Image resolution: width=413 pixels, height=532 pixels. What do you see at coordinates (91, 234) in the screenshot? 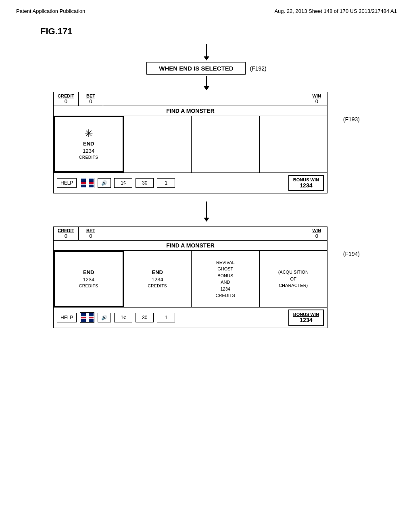
I see `frame2-bet-cell: BET 0` at bounding box center [91, 234].